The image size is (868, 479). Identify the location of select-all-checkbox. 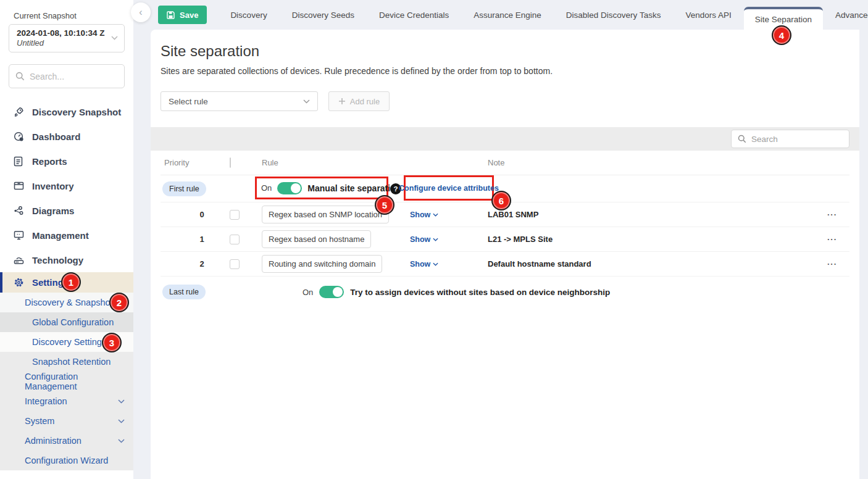
(230, 163).